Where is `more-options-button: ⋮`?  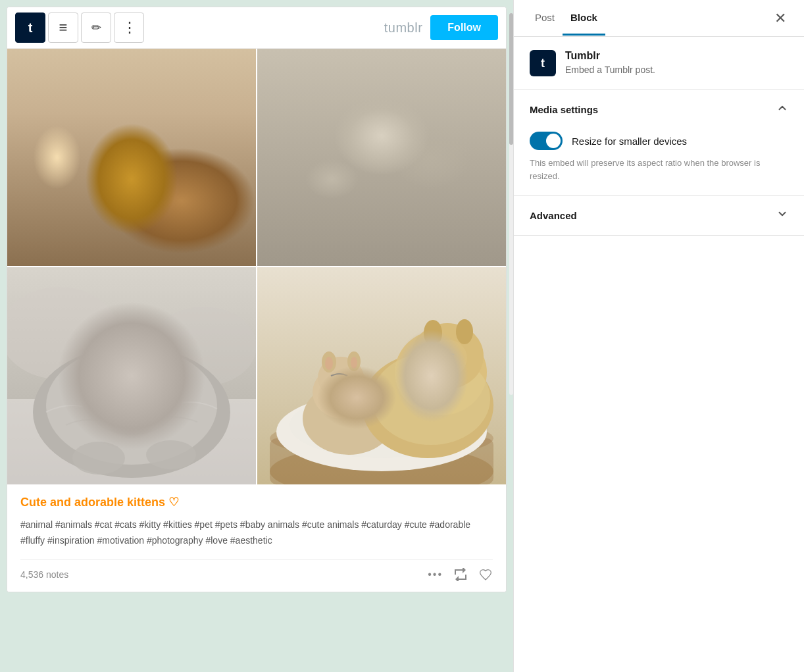 more-options-button: ⋮ is located at coordinates (129, 28).